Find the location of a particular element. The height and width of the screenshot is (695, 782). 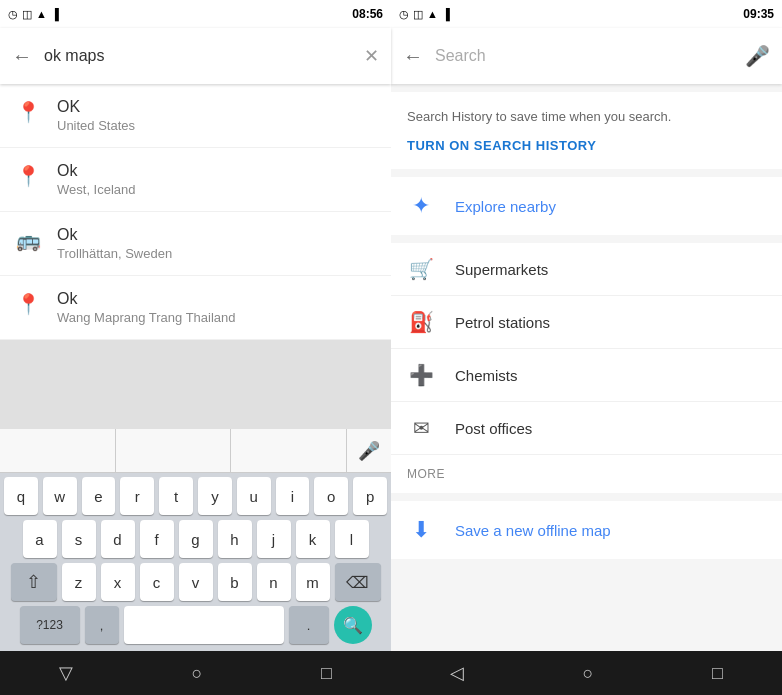

chemists-icon: ➕ is located at coordinates (421, 375).